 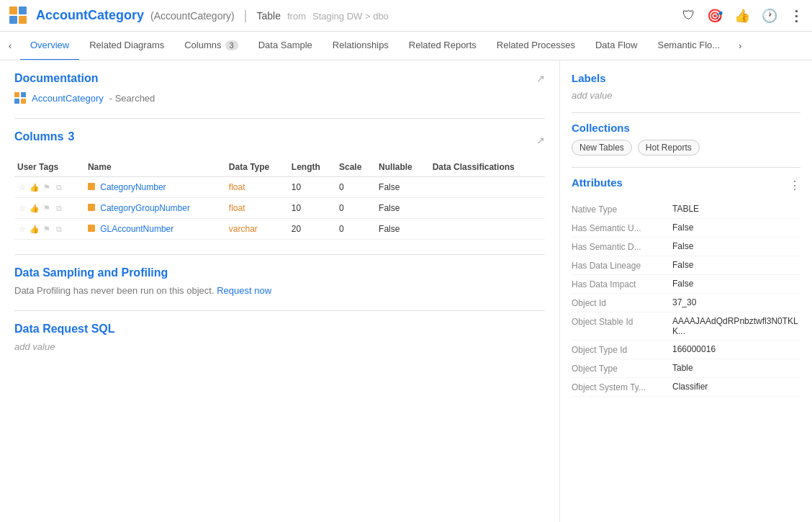 What do you see at coordinates (622, 209) in the screenshot?
I see `attr-label: Native Type` at bounding box center [622, 209].